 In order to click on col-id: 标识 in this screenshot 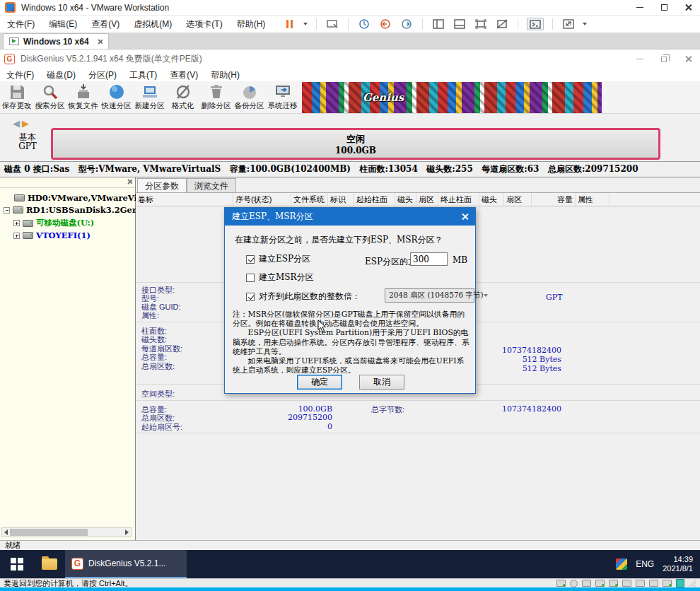, I will do `click(341, 199)`.